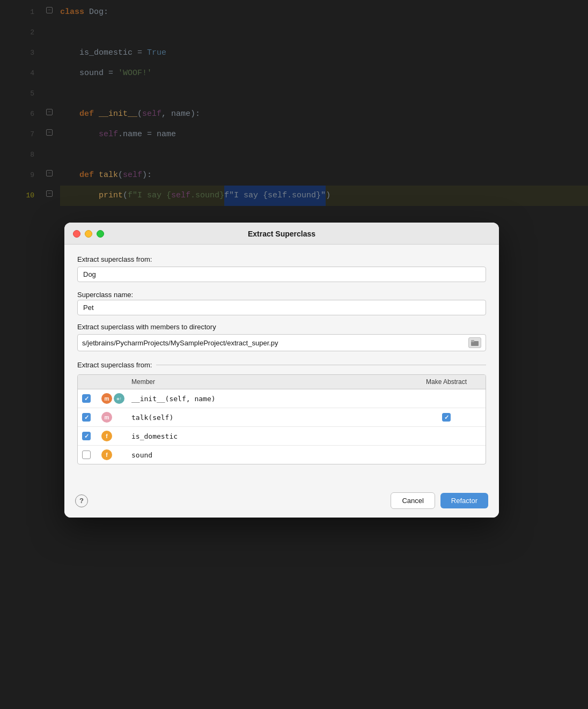  What do you see at coordinates (92, 436) in the screenshot?
I see `row-domestic-check-cell` at bounding box center [92, 436].